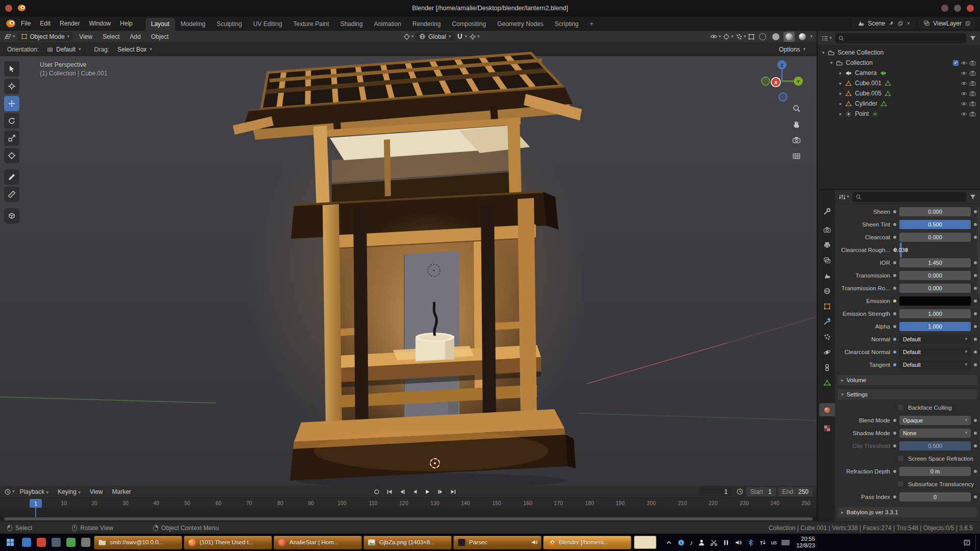 This screenshot has width=980, height=551. What do you see at coordinates (935, 224) in the screenshot?
I see `sheen-tint-slider: 0.500` at bounding box center [935, 224].